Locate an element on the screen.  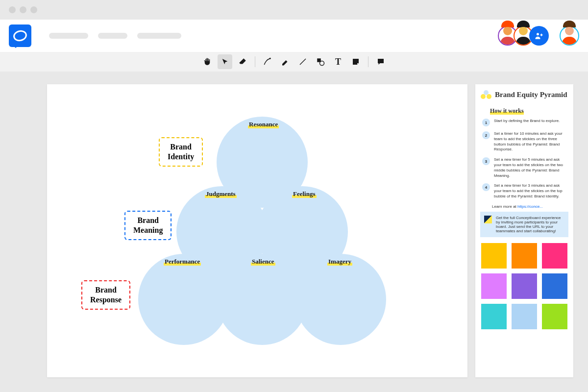
bubble-label: Feelings is located at coordinates (304, 194).